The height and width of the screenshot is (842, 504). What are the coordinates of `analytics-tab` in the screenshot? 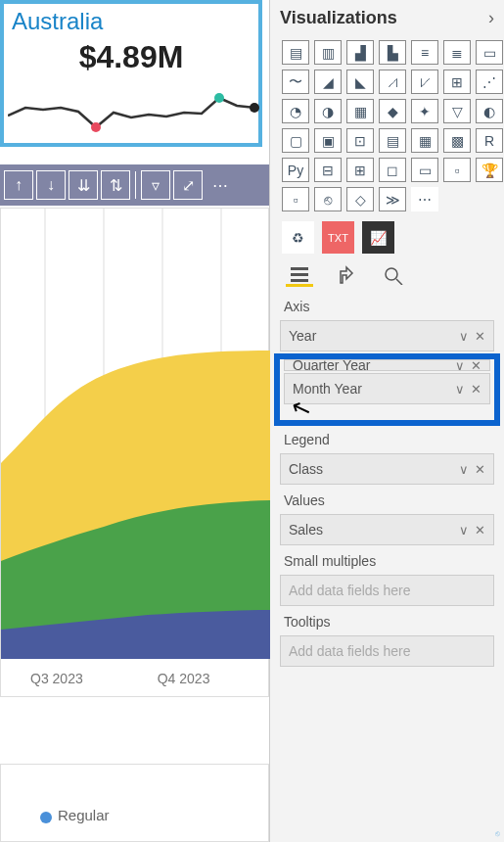 It's located at (393, 275).